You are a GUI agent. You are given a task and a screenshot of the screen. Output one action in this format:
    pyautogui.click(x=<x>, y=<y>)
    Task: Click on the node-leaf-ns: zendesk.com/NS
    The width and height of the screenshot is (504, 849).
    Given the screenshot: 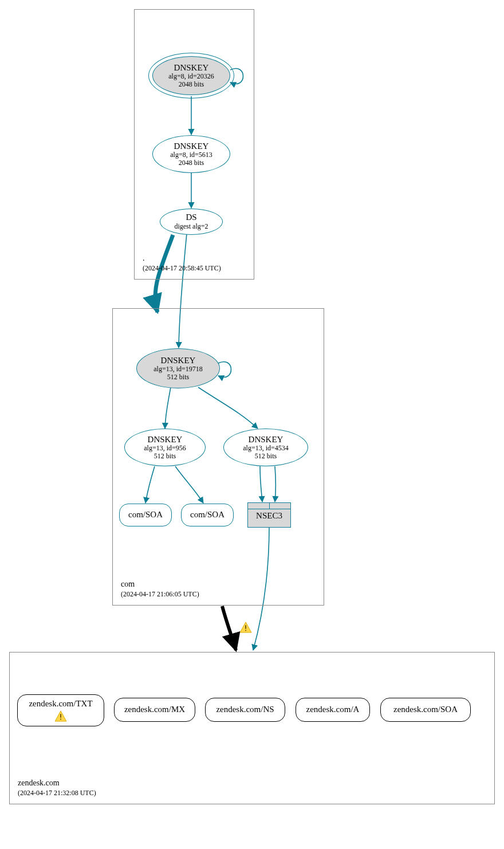 What is the action you would take?
    pyautogui.click(x=245, y=710)
    